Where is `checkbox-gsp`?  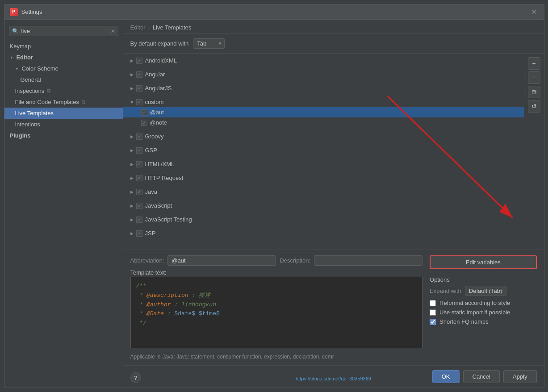 checkbox-gsp is located at coordinates (139, 150).